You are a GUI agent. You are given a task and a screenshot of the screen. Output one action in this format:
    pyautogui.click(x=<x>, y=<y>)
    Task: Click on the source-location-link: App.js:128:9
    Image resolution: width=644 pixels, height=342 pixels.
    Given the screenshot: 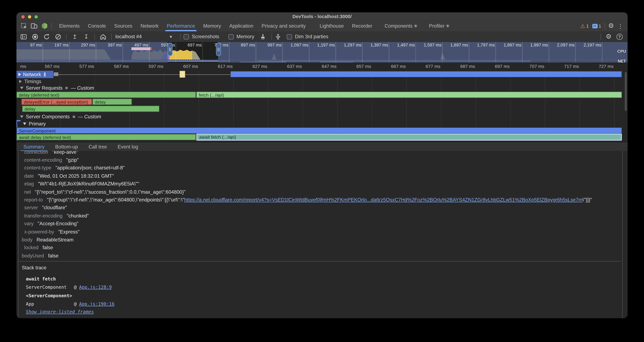 What is the action you would take?
    pyautogui.click(x=96, y=287)
    